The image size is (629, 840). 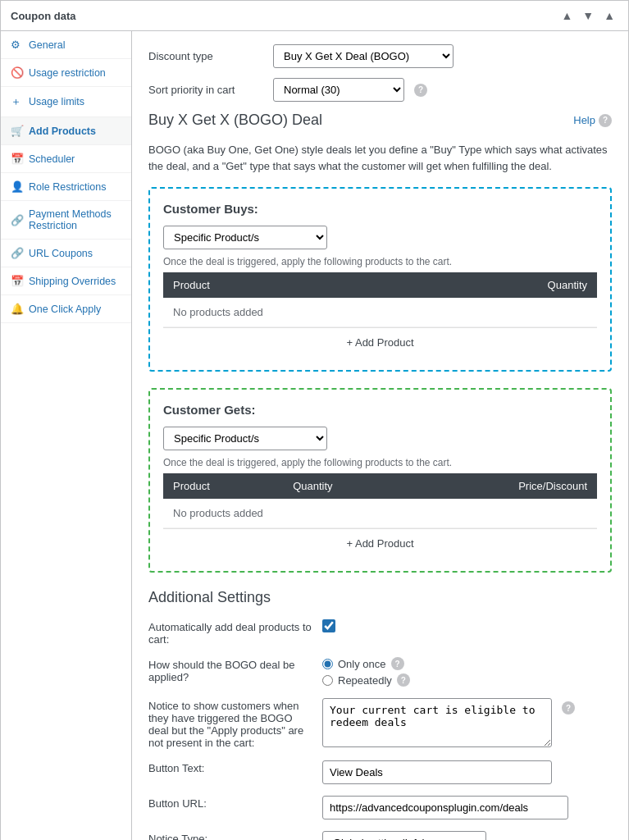 What do you see at coordinates (17, 187) in the screenshot?
I see `role-restrictions-icon: 👤` at bounding box center [17, 187].